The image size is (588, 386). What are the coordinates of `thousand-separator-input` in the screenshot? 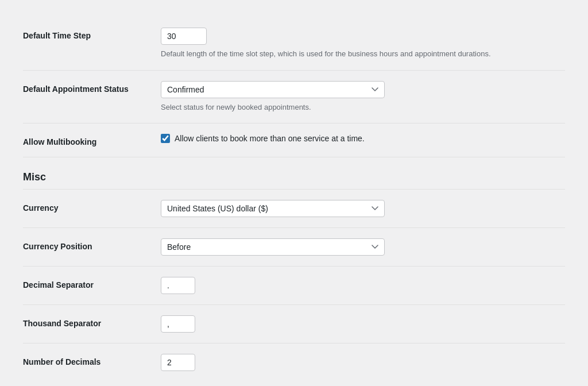 It's located at (178, 324).